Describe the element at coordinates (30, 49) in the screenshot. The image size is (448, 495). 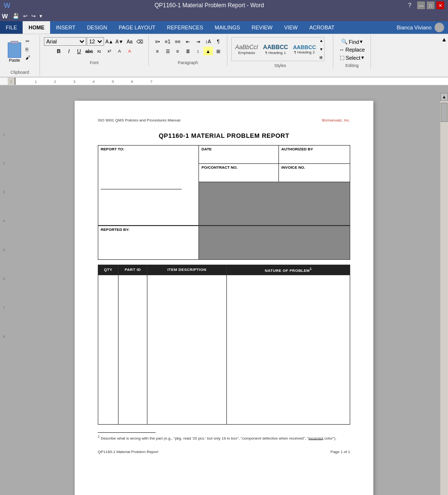
I see `copy-button: ⎘` at that location.